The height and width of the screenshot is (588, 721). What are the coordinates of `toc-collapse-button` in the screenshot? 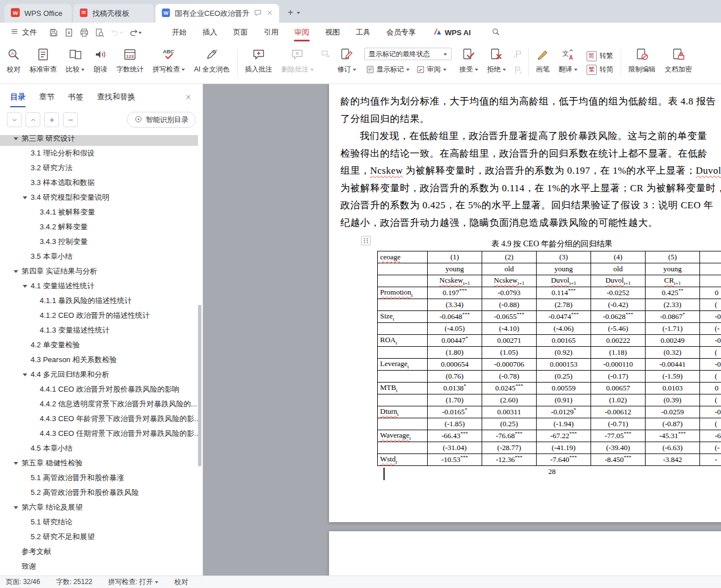 It's located at (33, 120).